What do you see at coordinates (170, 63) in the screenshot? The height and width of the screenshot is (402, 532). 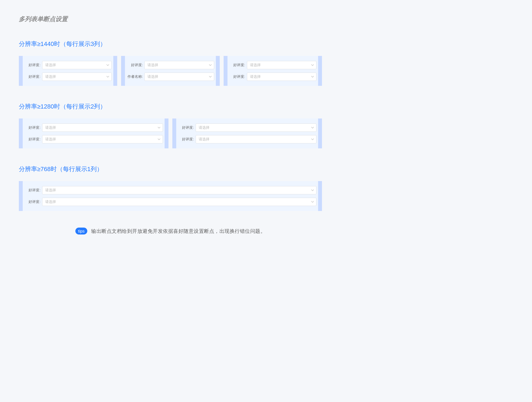 I see `breakpoint-section: 分辨率≥1440时（每行展示3列）好评度:请选择好评度:请选择好评度:请选择作者…` at bounding box center [170, 63].